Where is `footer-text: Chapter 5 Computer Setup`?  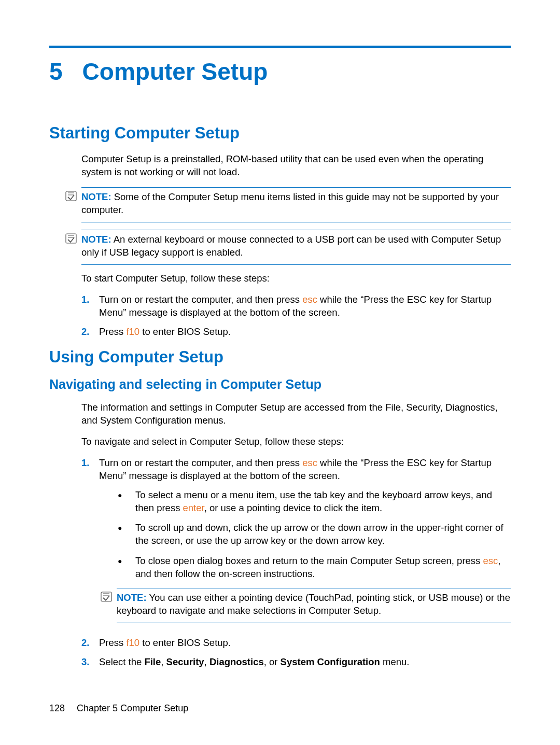
footer-text: Chapter 5 Computer Setup is located at coordinates (133, 708).